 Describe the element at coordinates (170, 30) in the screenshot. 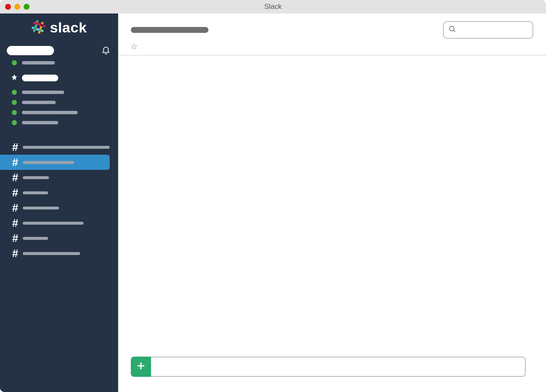

I see `channel-title` at that location.